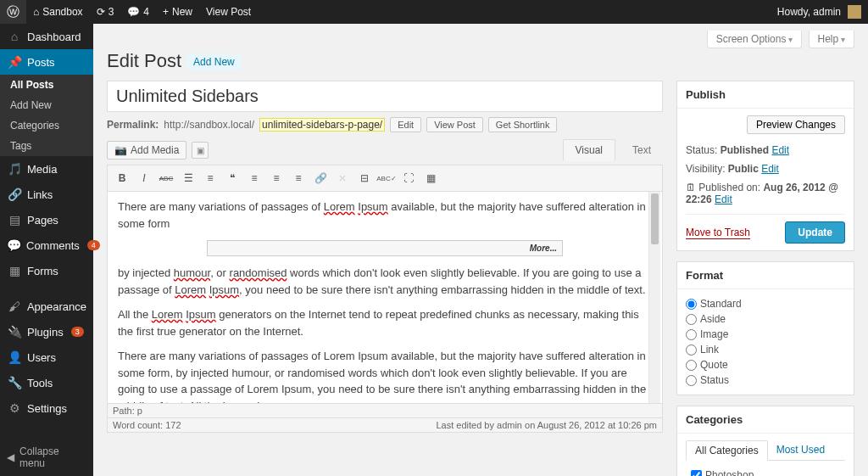  Describe the element at coordinates (47, 105) in the screenshot. I see `submenu-add-new: Add New` at that location.